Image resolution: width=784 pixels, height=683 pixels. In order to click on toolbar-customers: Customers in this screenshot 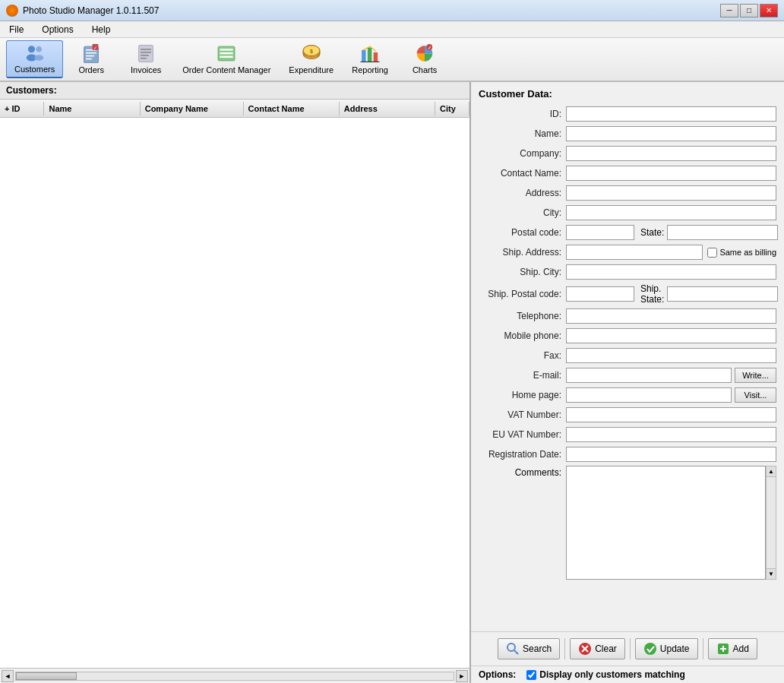, I will do `click(35, 59)`.